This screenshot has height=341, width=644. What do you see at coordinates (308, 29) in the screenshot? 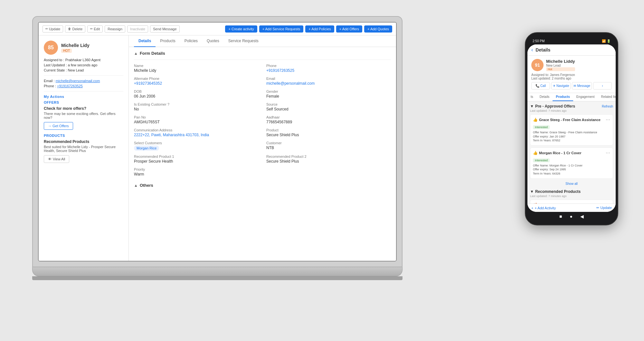
I see `toolbar-right: + Create activity + Add Service Requests…` at bounding box center [308, 29].